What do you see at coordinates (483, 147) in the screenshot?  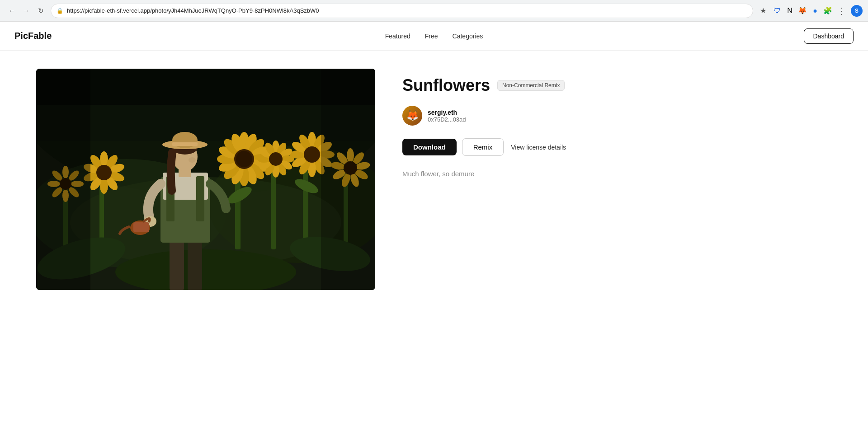 I see `remix-button: Remix` at bounding box center [483, 147].